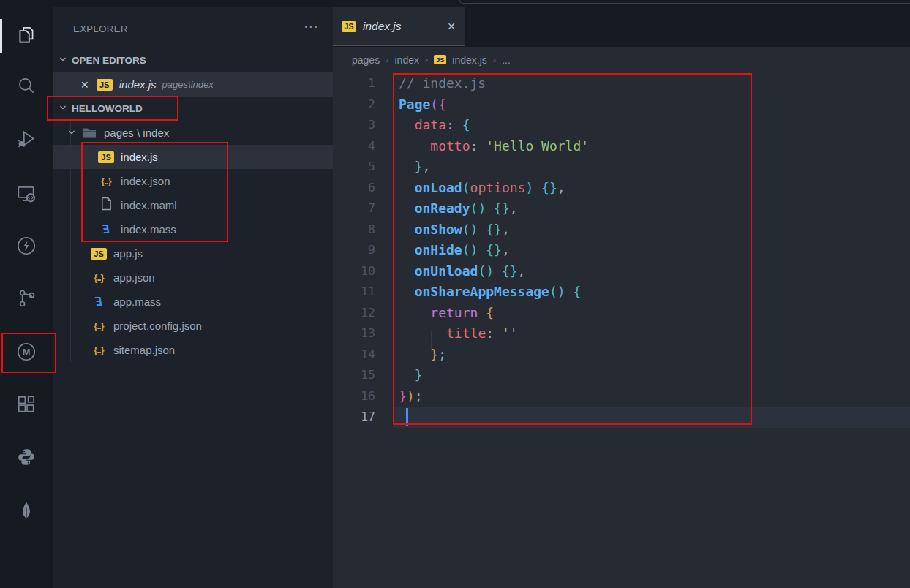 Image resolution: width=910 pixels, height=588 pixels. What do you see at coordinates (193, 133) in the screenshot?
I see `tree-folder: pages \ index` at bounding box center [193, 133].